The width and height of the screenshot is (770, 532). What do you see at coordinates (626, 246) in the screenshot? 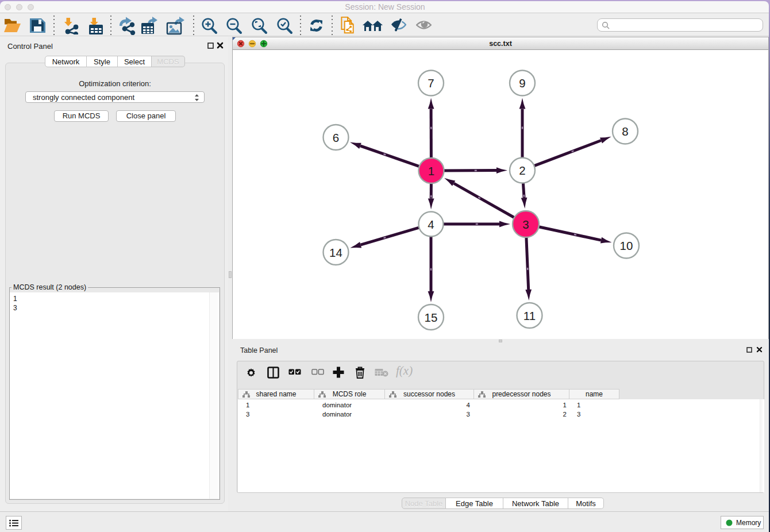
I see `svg-text: 10` at bounding box center [626, 246].